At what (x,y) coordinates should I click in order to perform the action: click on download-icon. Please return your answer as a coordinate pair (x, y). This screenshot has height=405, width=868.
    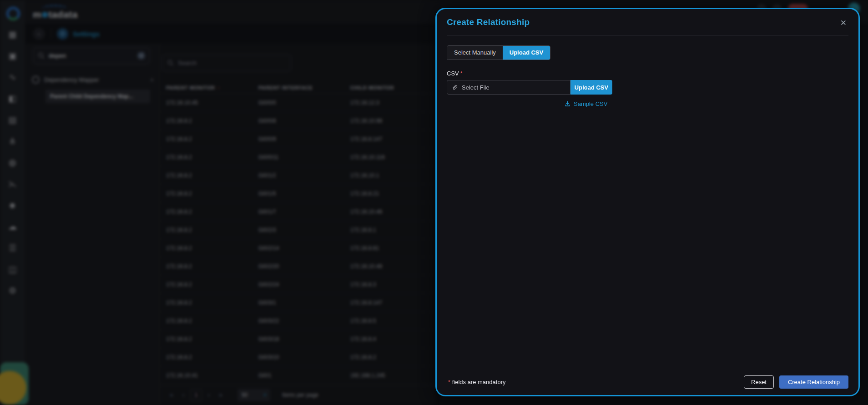
    Looking at the image, I should click on (568, 104).